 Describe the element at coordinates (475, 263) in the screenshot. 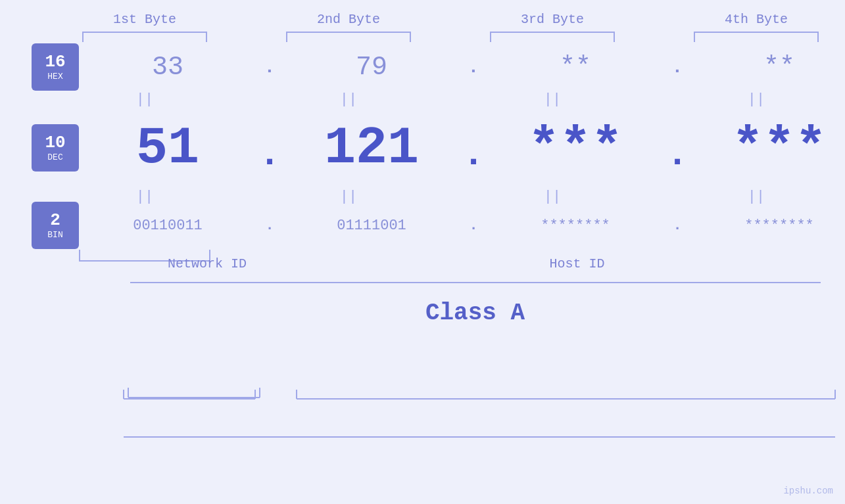

I see `id-labels: Network ID Host ID` at that location.